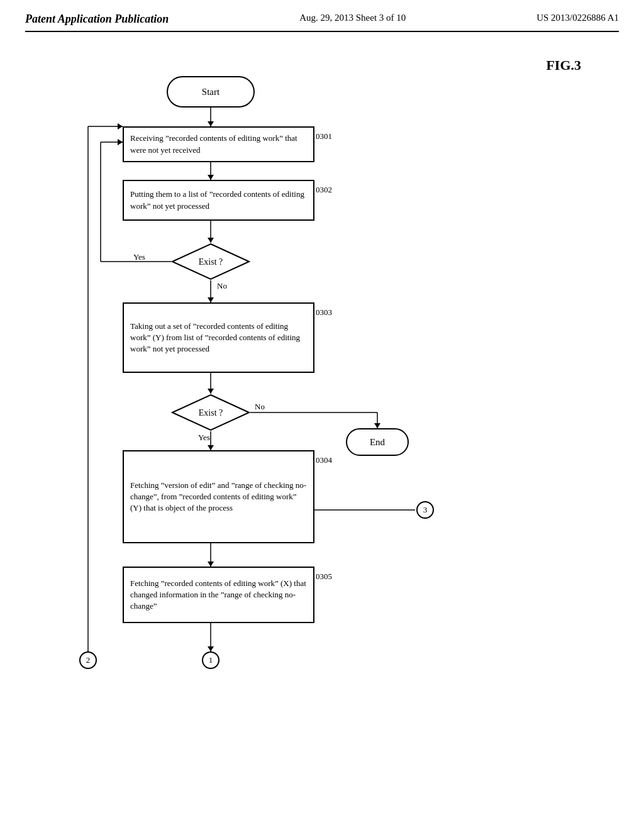 The image size is (644, 830). What do you see at coordinates (219, 338) in the screenshot?
I see `box-0303: Taking out a set of ”recorded contents o…` at bounding box center [219, 338].